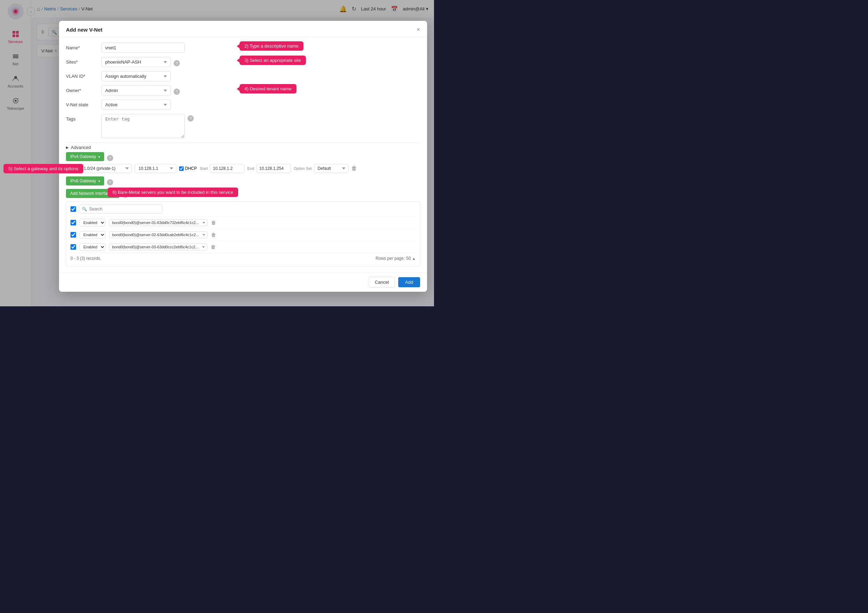  I want to click on vnet-state-label: V-Net state, so click(82, 104).